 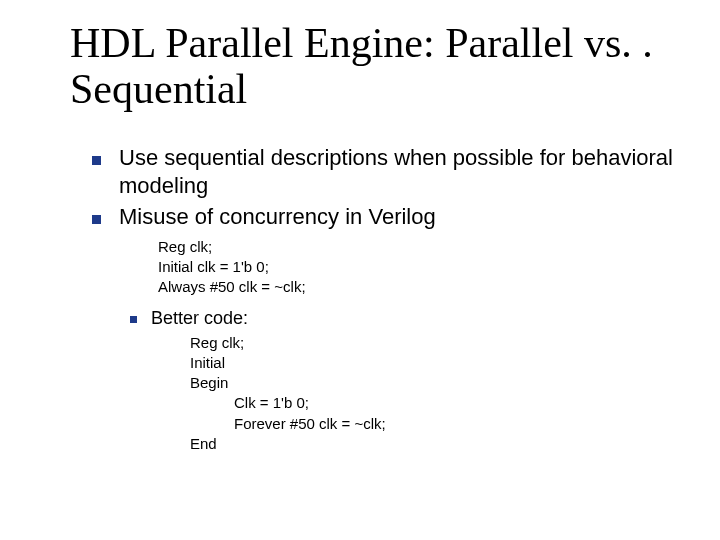 What do you see at coordinates (457, 424) in the screenshot?
I see `code-line: Forever #50 clk = ~clk;` at bounding box center [457, 424].